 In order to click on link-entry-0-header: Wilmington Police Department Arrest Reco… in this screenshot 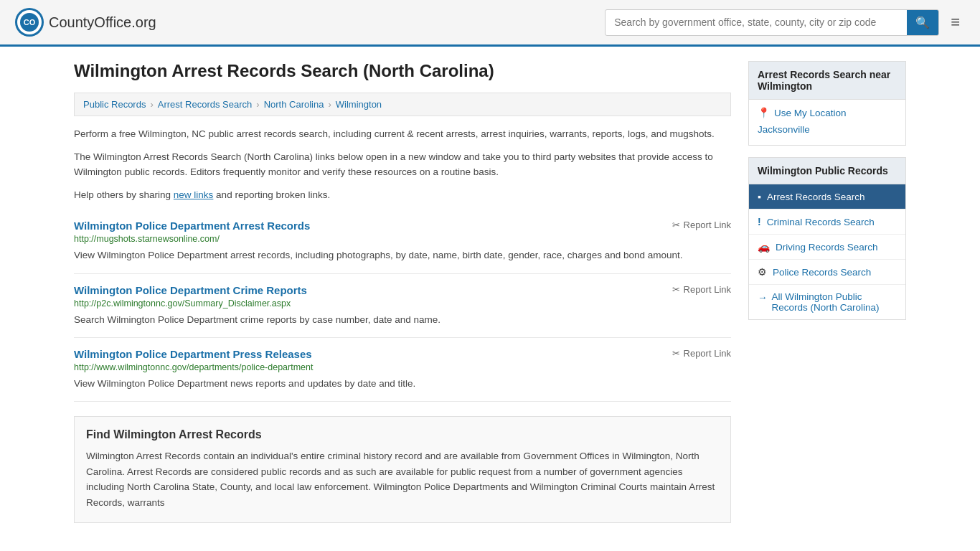, I will do `click(402, 225)`.